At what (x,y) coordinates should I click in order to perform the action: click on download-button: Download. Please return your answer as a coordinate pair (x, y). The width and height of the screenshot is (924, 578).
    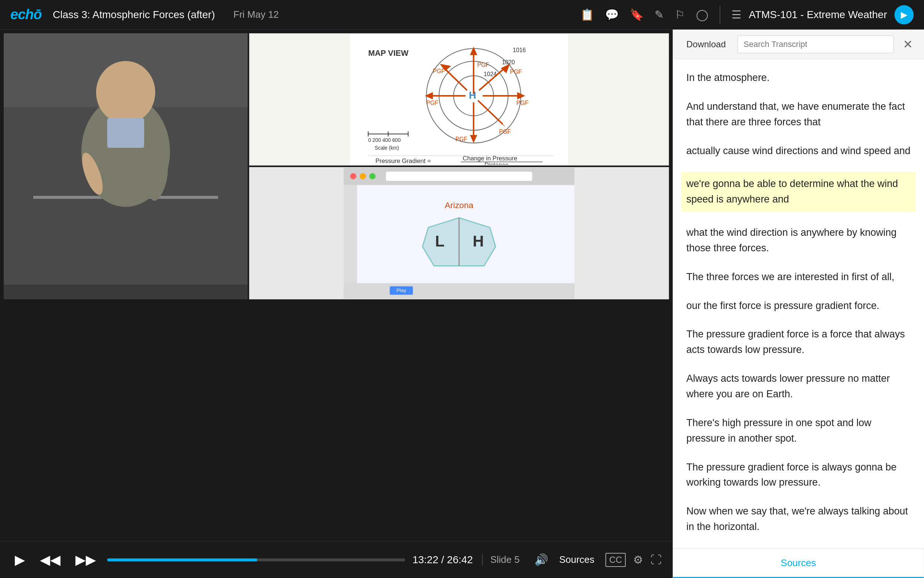
    Looking at the image, I should click on (706, 44).